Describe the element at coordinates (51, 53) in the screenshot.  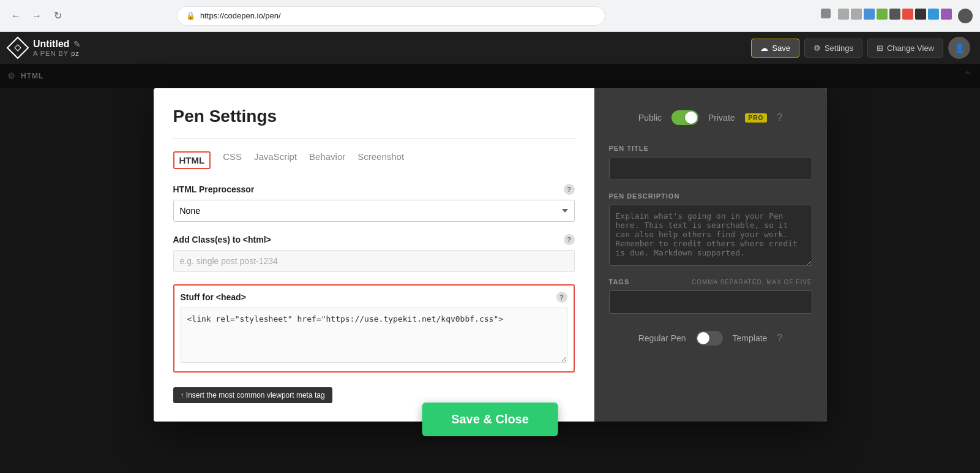
I see `pen-author-prefix: A PEN BY` at that location.